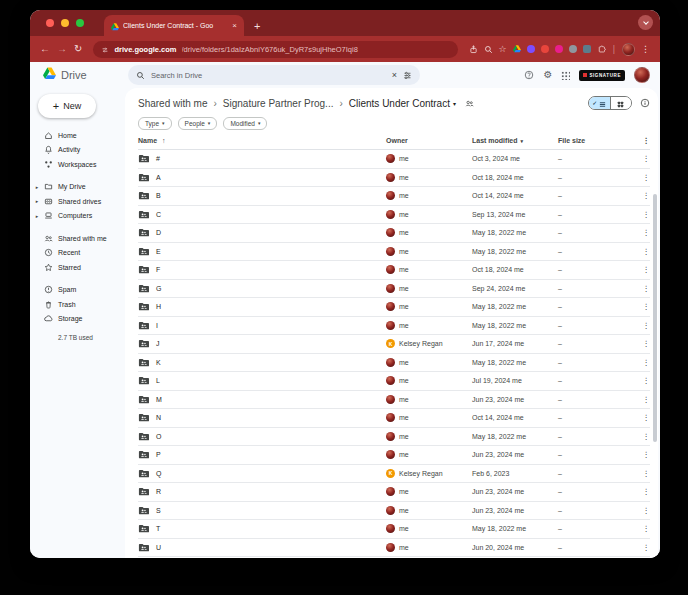 The image size is (688, 595). Describe the element at coordinates (394, 216) in the screenshot. I see `table-row: CmeSep 13, 2024 me–⋮` at that location.